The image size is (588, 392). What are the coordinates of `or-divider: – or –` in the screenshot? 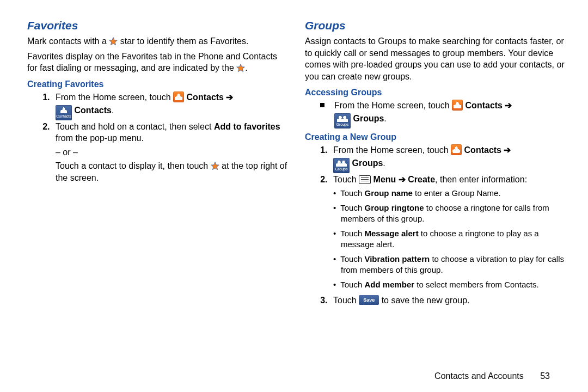 It's located at (172, 152).